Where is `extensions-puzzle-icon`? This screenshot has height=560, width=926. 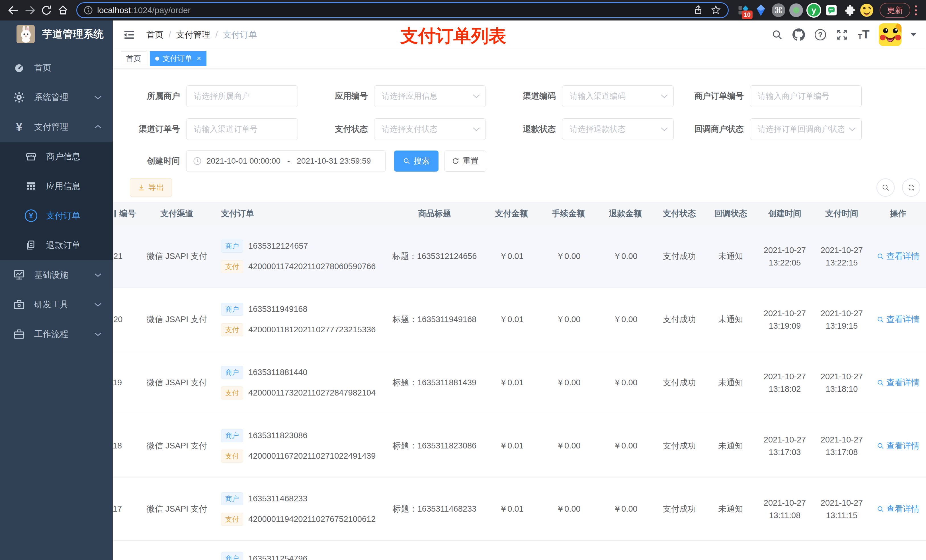 extensions-puzzle-icon is located at coordinates (849, 10).